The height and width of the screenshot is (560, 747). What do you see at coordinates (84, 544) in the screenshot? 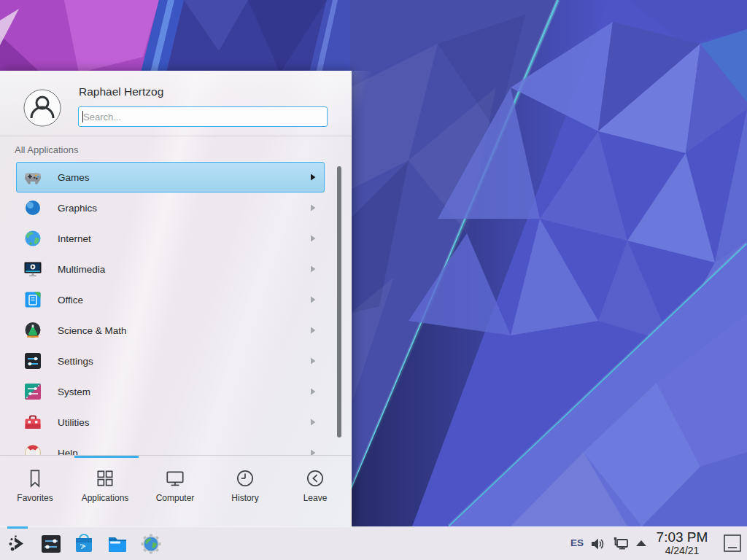
I see `discover-store-icon` at bounding box center [84, 544].